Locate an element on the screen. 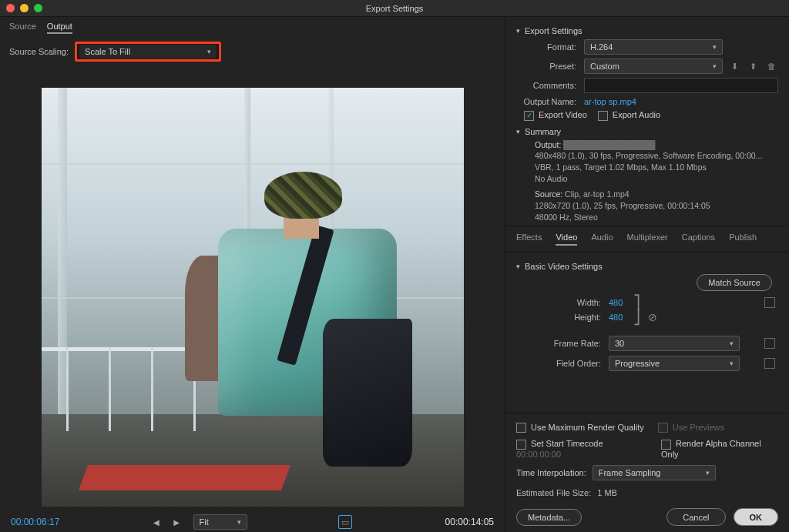 Image resolution: width=789 pixels, height=532 pixels. format-value: H.264 is located at coordinates (601, 47).